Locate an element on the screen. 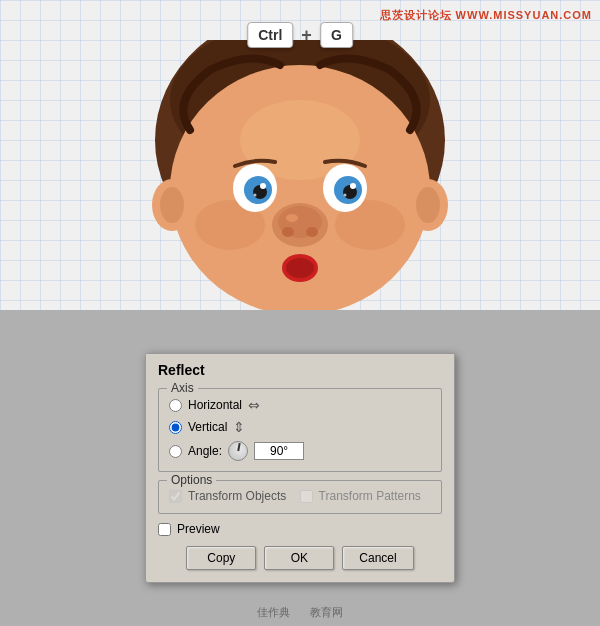 Image resolution: width=600 pixels, height=626 pixels. options-checkboxes-row: Transform Objects Transform Patterns is located at coordinates (300, 496).